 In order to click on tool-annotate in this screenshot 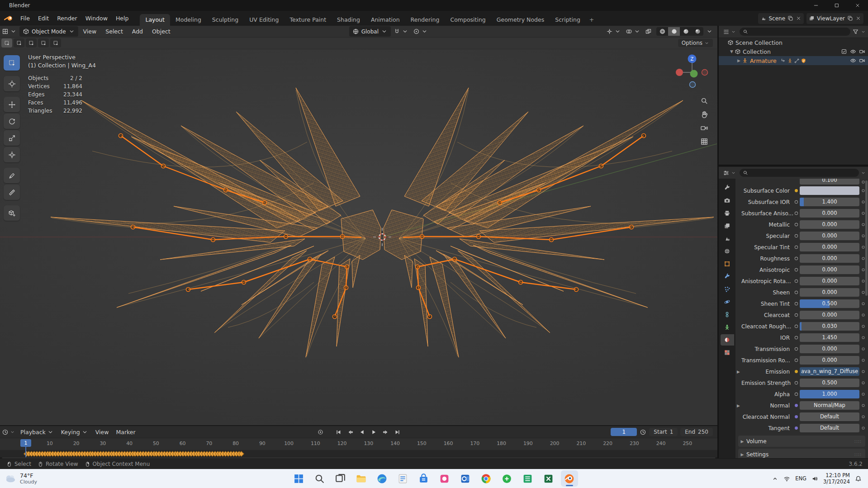, I will do `click(12, 175)`.